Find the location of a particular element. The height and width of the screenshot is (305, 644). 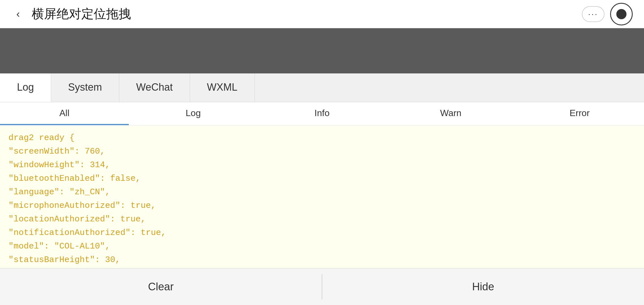

record-button is located at coordinates (621, 14).